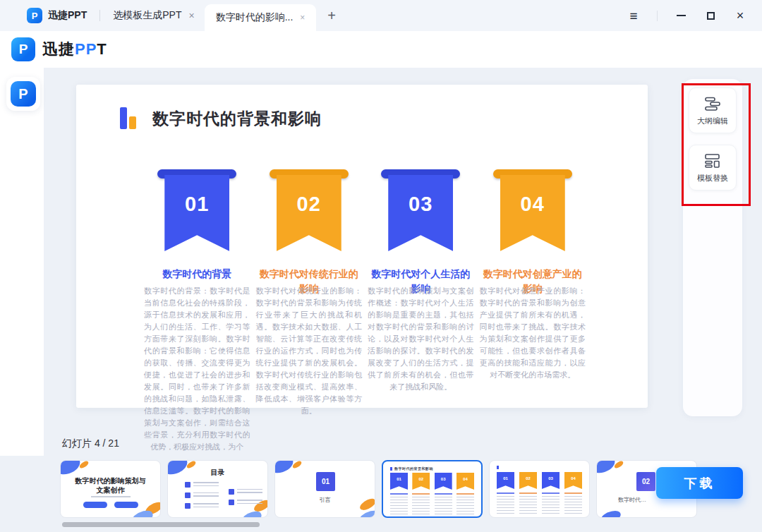  I want to click on slide-column-2: 02 数字时代对传统行业的影响 数字时代对传统行业的影响：数字时代的背景和影响为…, so click(309, 311).